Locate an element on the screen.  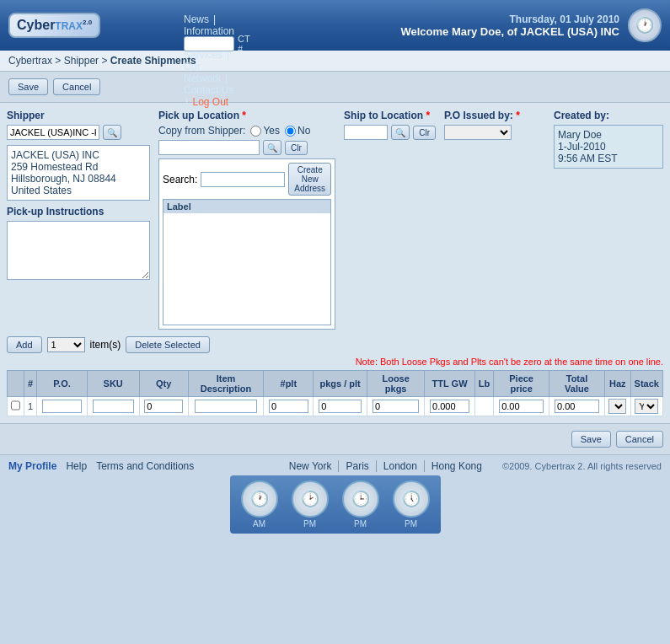
add-items-row: Add 12345 item(s) Delete Selected is located at coordinates (335, 345).